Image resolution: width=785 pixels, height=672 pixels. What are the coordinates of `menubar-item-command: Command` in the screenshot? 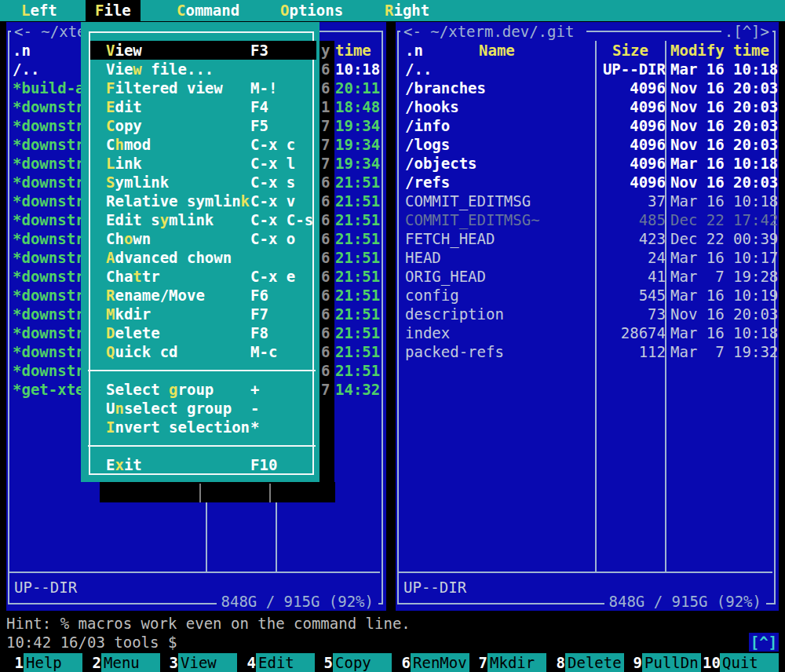 It's located at (208, 11).